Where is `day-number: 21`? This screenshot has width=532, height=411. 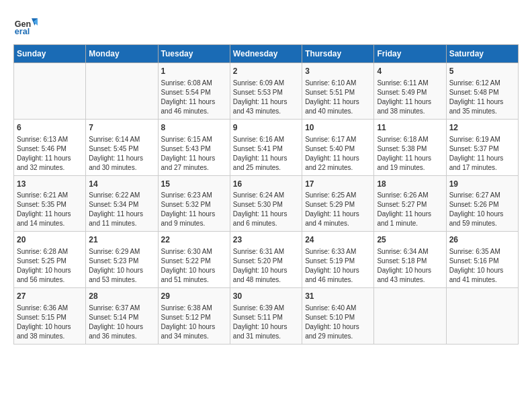 day-number: 21 is located at coordinates (122, 240).